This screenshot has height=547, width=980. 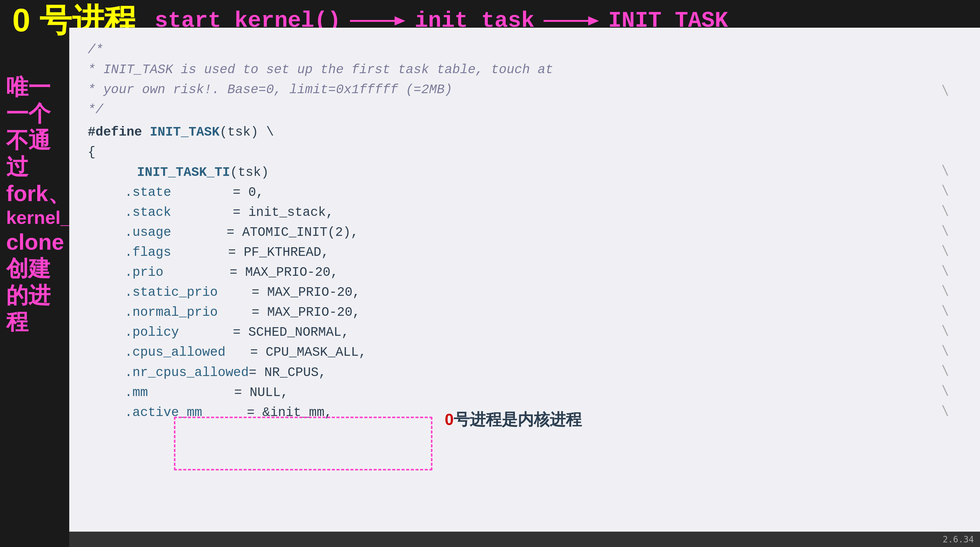 I want to click on field-policy: .policy= SCHED_NORMAL,, so click(x=525, y=333).